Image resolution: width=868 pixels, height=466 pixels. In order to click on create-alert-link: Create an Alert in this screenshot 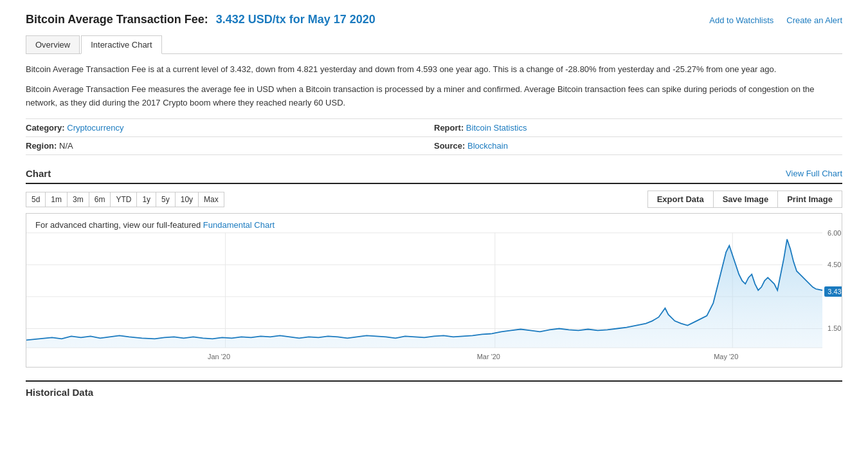, I will do `click(814, 21)`.